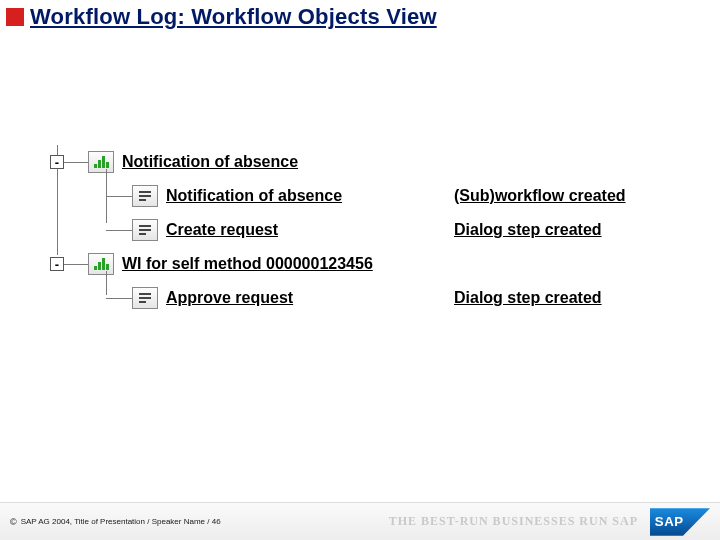 Image resolution: width=720 pixels, height=540 pixels. I want to click on tree-node-root: - Notification of absence, so click(360, 162).